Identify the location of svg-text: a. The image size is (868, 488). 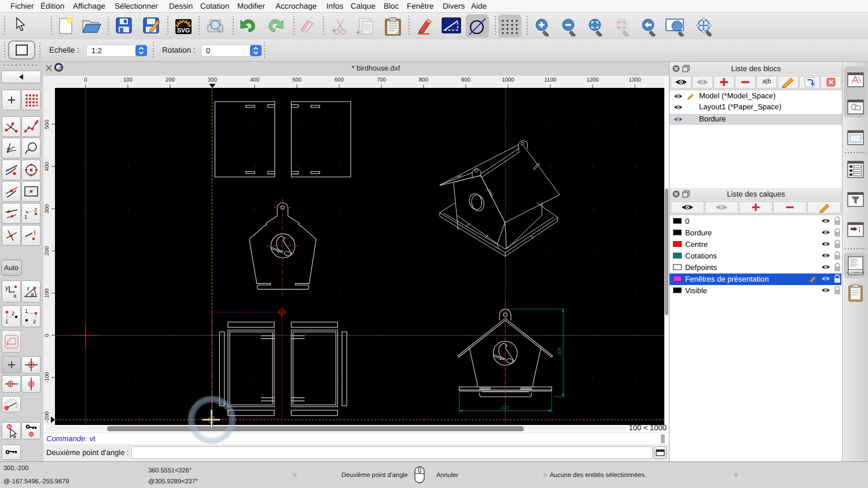
(32, 295).